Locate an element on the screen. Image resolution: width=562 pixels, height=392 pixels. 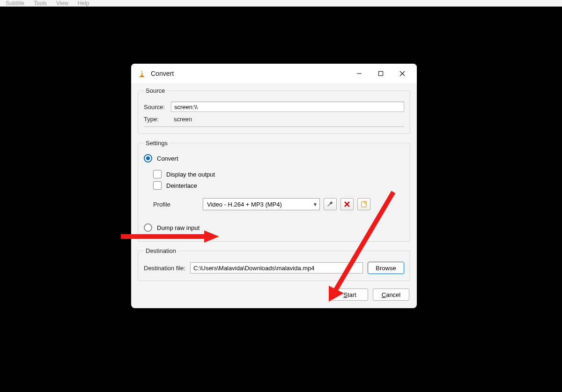
new-document-icon is located at coordinates (364, 204).